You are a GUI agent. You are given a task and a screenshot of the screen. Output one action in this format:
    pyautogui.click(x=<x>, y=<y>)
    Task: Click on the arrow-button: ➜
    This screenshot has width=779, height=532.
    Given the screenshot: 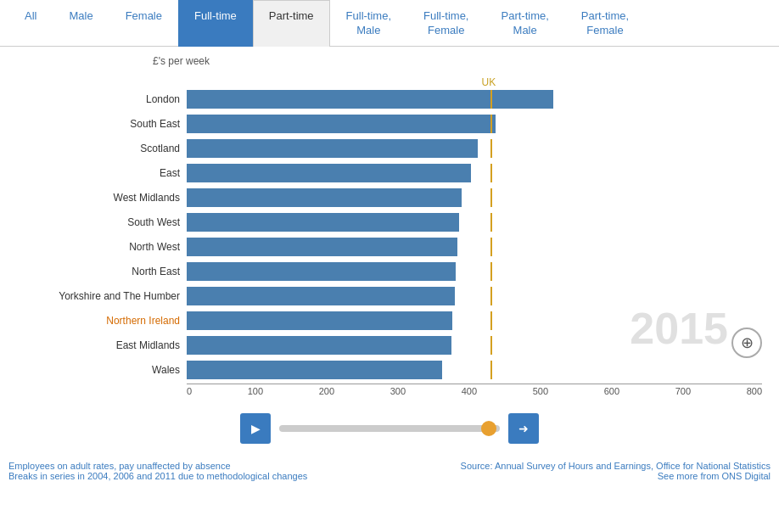 What is the action you would take?
    pyautogui.click(x=524, y=428)
    